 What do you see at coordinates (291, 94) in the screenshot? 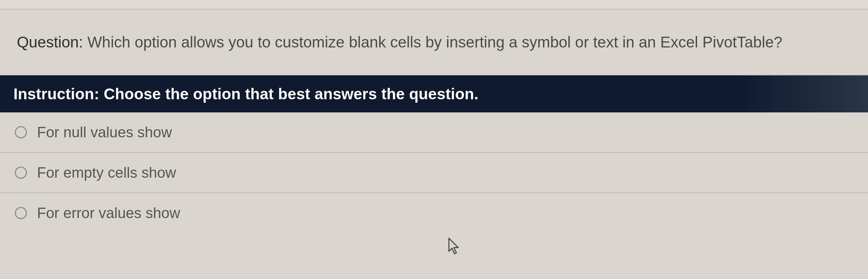
I see `instruction-text: Choose the option that best answers the …` at bounding box center [291, 94].